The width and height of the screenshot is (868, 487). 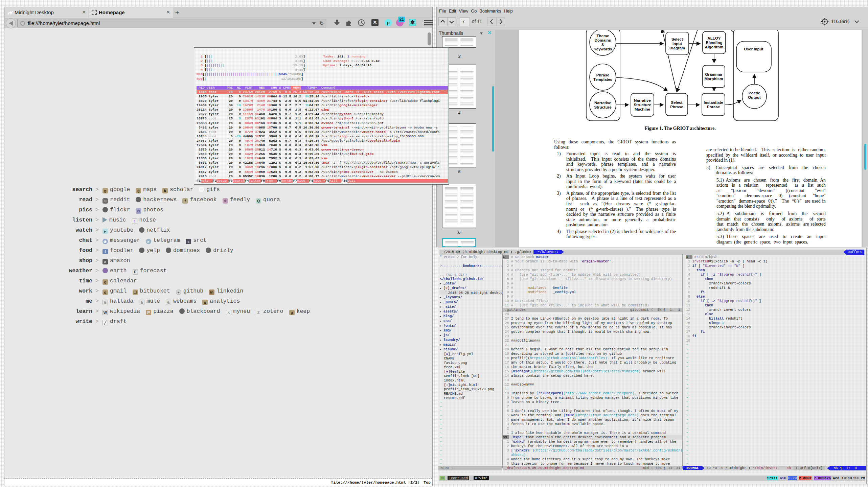 What do you see at coordinates (714, 47) in the screenshot?
I see `svg-text: Algorithm` at bounding box center [714, 47].